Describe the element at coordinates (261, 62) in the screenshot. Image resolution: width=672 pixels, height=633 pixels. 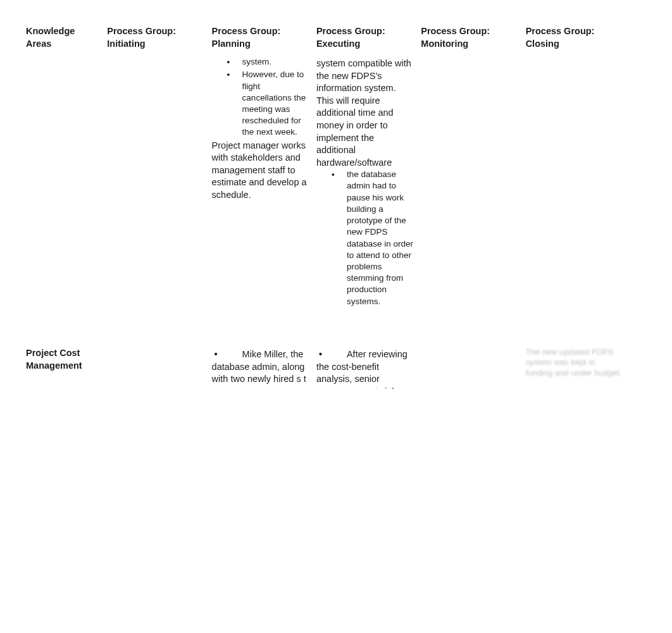
I see `row1-planning-bullet-tail: system.` at that location.